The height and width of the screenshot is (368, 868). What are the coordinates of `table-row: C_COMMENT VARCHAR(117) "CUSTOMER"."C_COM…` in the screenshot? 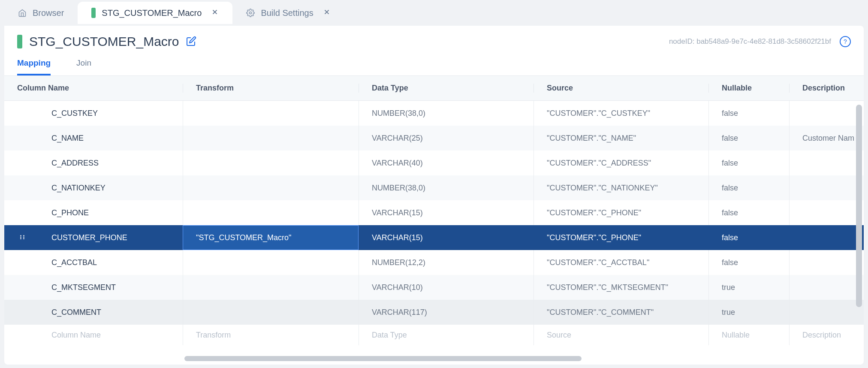 It's located at (434, 312).